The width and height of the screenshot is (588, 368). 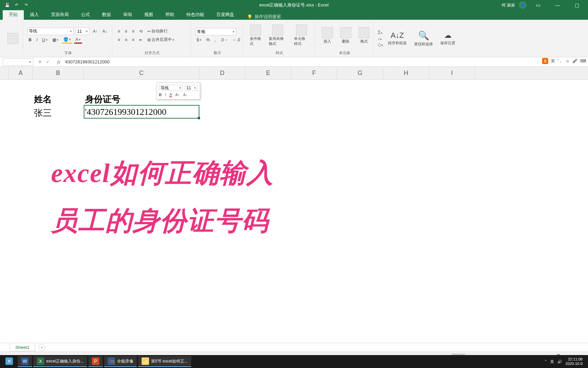 What do you see at coordinates (43, 99) in the screenshot?
I see `cell-b2: 姓名` at bounding box center [43, 99].